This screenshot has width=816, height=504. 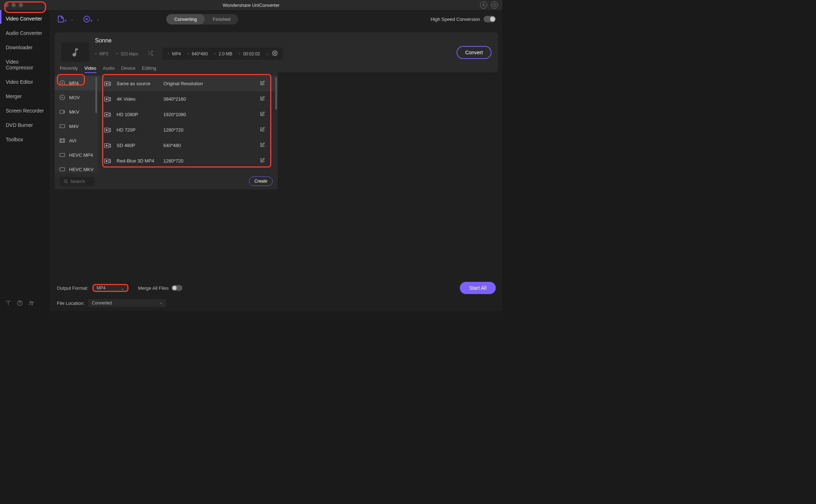 I want to click on src-bitrate: 320 kbps, so click(x=127, y=54).